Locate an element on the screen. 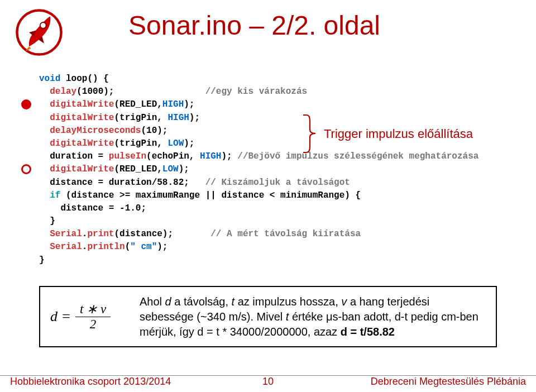  red-ring-icon is located at coordinates (26, 169).